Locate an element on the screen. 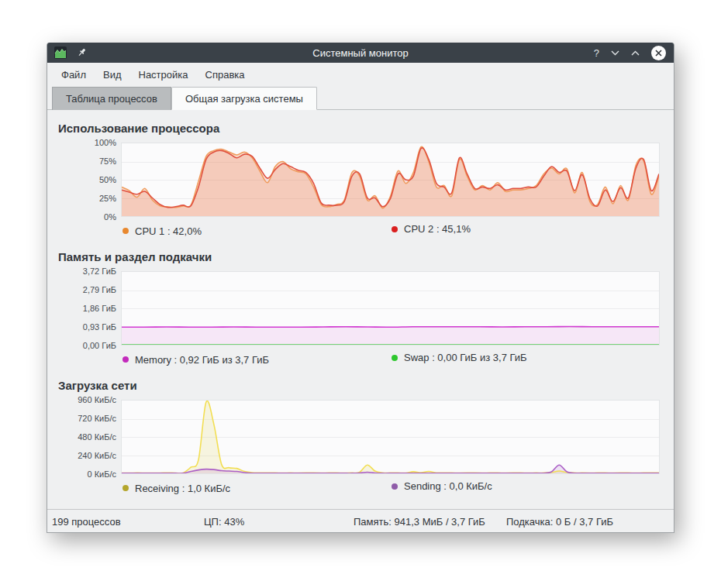 The width and height of the screenshot is (721, 588). cpu-y-axis: 100% 75% 50% 25% 0% is located at coordinates (90, 180).